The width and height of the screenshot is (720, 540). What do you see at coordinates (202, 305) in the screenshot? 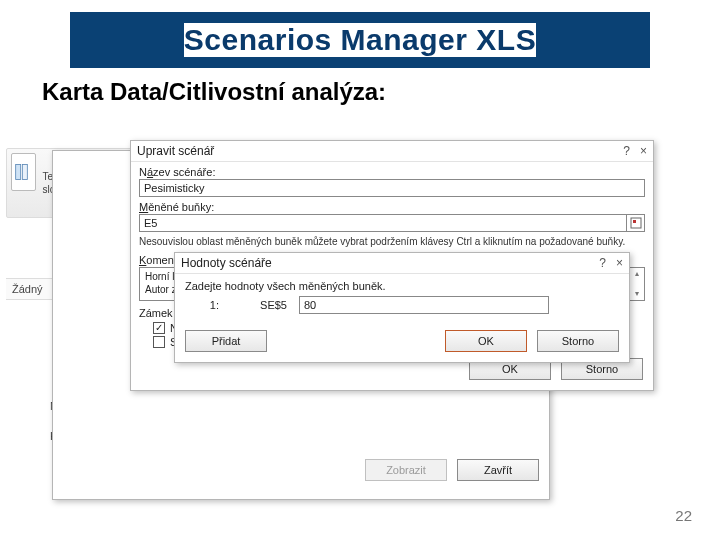
I see `value-row-index: 1:` at bounding box center [202, 305].